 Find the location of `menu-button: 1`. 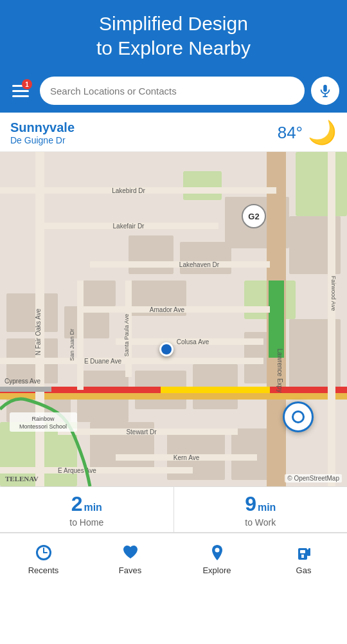

menu-button: 1 is located at coordinates (21, 91).